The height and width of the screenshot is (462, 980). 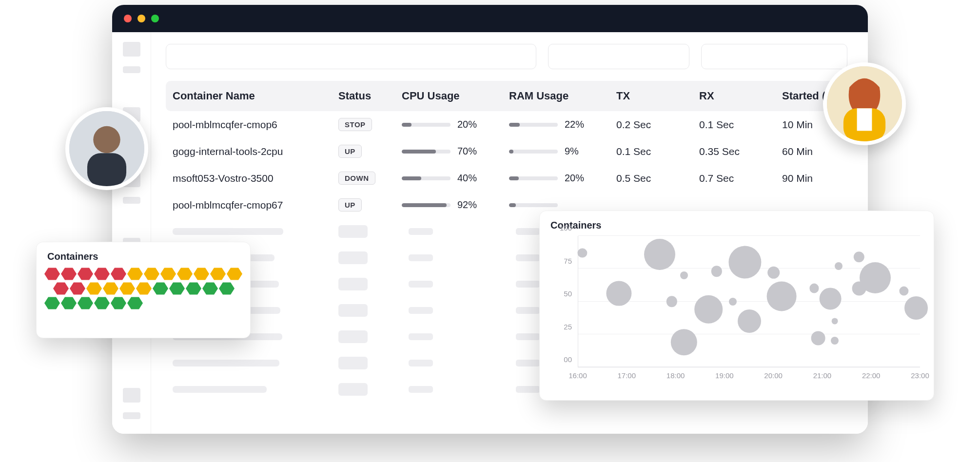 What do you see at coordinates (351, 57) in the screenshot?
I see `search-input` at bounding box center [351, 57].